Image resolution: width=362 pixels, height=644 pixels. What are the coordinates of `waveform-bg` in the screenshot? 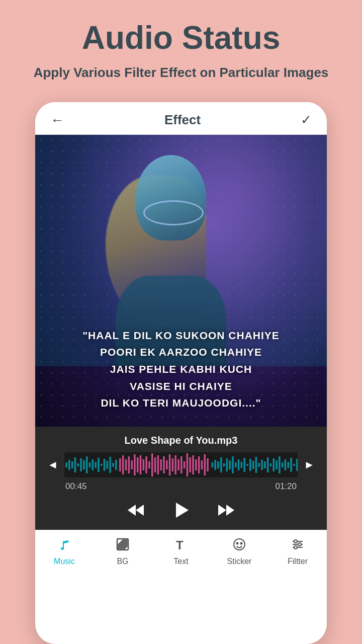 It's located at (181, 465).